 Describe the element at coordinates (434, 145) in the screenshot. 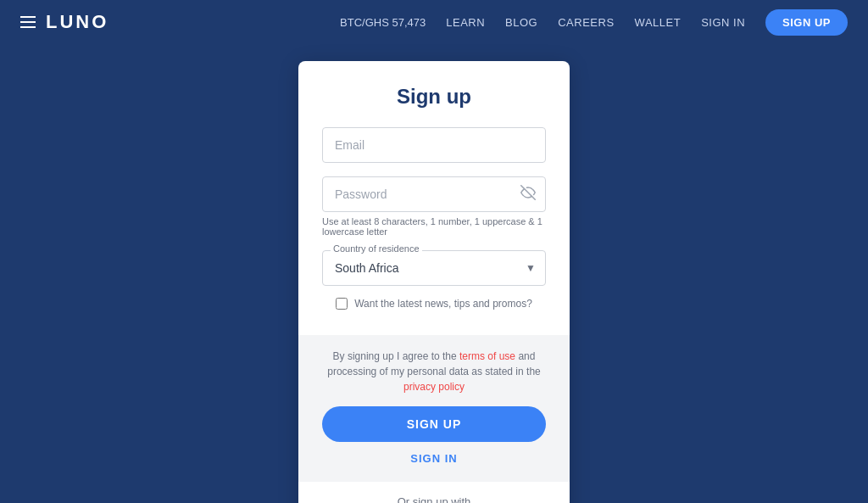

I see `email-group` at that location.